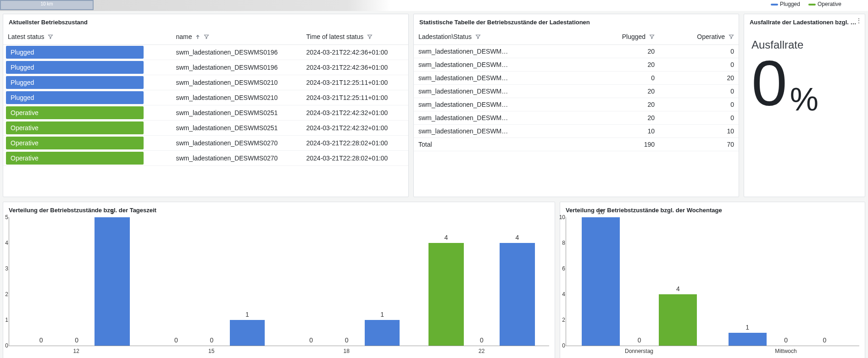  Describe the element at coordinates (623, 131) in the screenshot. I see `cell-plugged: 10` at that location.